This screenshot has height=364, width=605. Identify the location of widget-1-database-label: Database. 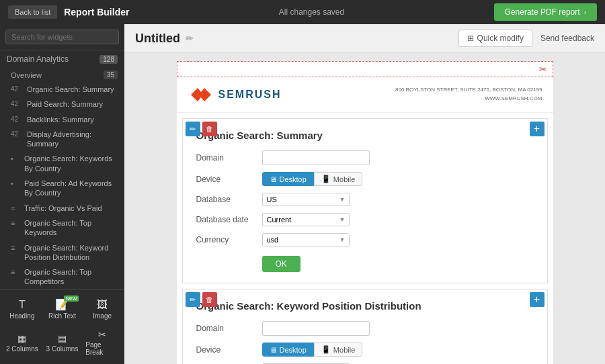
(227, 199).